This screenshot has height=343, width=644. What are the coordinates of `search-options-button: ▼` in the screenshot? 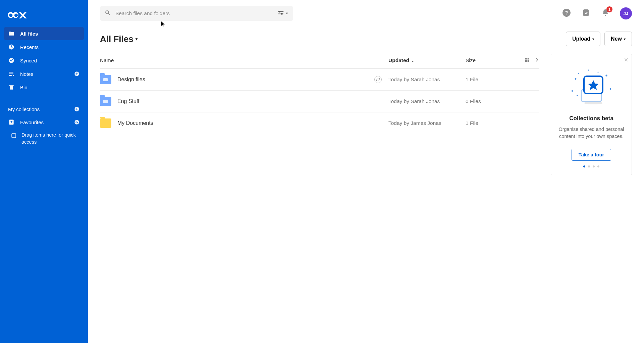 It's located at (283, 13).